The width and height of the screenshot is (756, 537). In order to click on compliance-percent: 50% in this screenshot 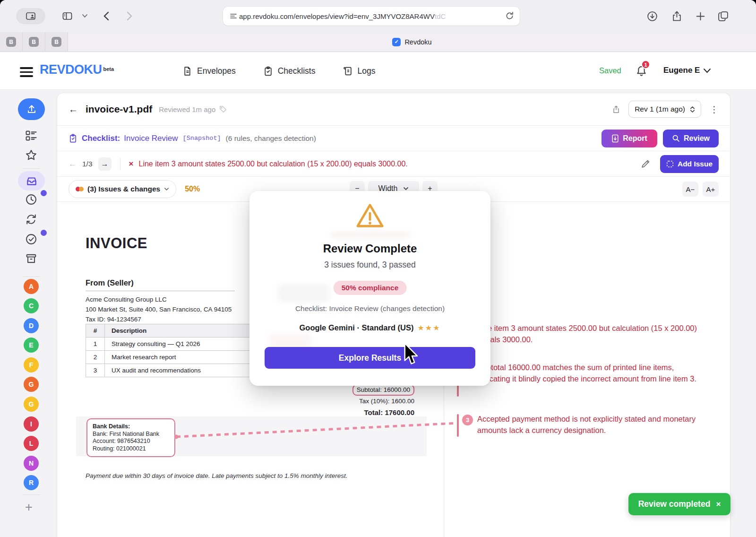, I will do `click(192, 189)`.